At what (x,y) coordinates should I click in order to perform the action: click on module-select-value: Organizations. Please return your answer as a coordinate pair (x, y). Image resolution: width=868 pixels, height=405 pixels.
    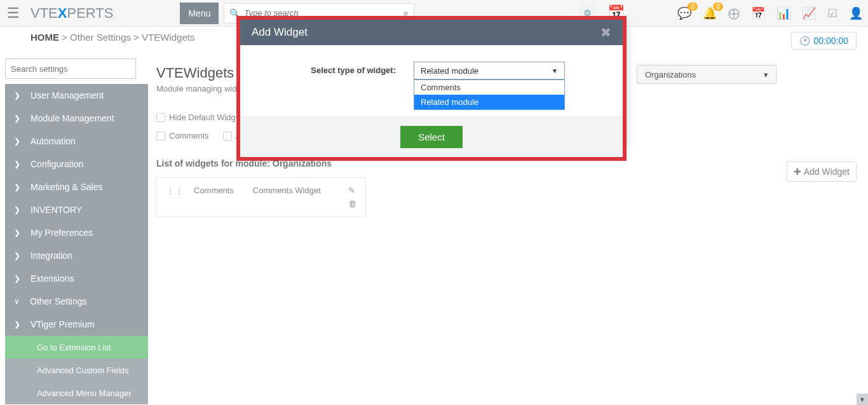
    Looking at the image, I should click on (670, 75).